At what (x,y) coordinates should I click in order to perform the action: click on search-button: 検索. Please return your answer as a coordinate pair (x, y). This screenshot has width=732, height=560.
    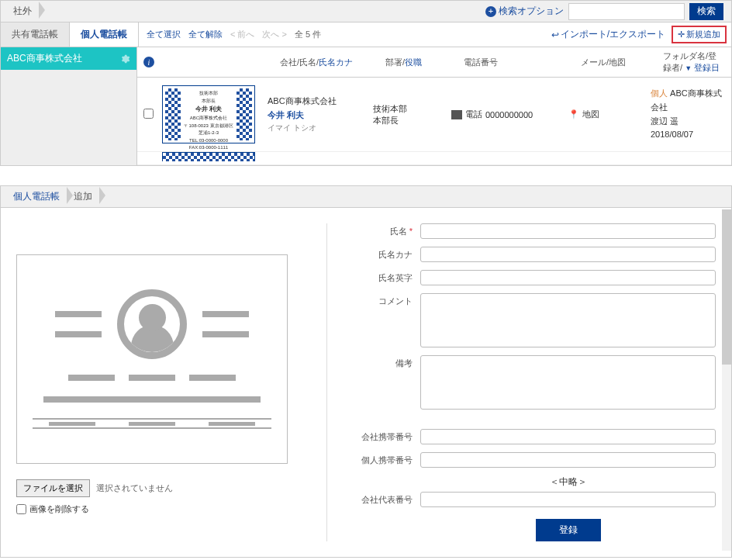
    Looking at the image, I should click on (706, 12).